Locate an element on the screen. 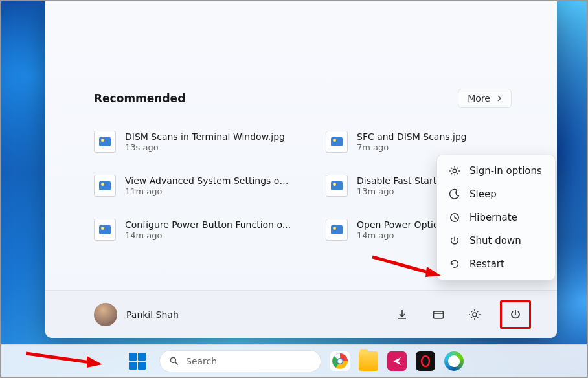  recommended-item: DISM Scans in Terminal Window.jpg 13s ag… is located at coordinates (194, 142).